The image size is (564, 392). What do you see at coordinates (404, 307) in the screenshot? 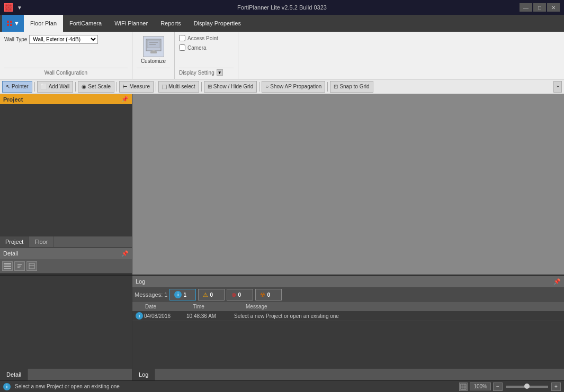
I see `log-msg-col-header: Message` at bounding box center [404, 307].